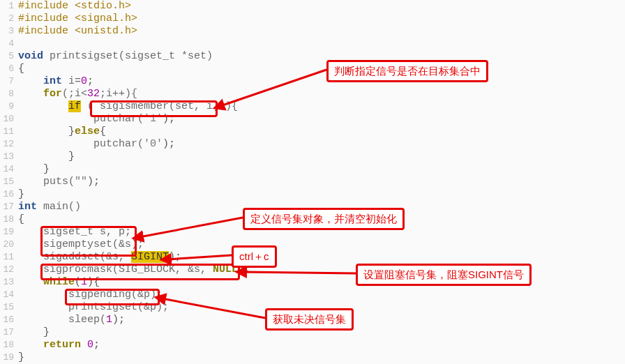 This screenshot has width=625, height=364. Describe the element at coordinates (9, 82) in the screenshot. I see `line-number: 7` at that location.